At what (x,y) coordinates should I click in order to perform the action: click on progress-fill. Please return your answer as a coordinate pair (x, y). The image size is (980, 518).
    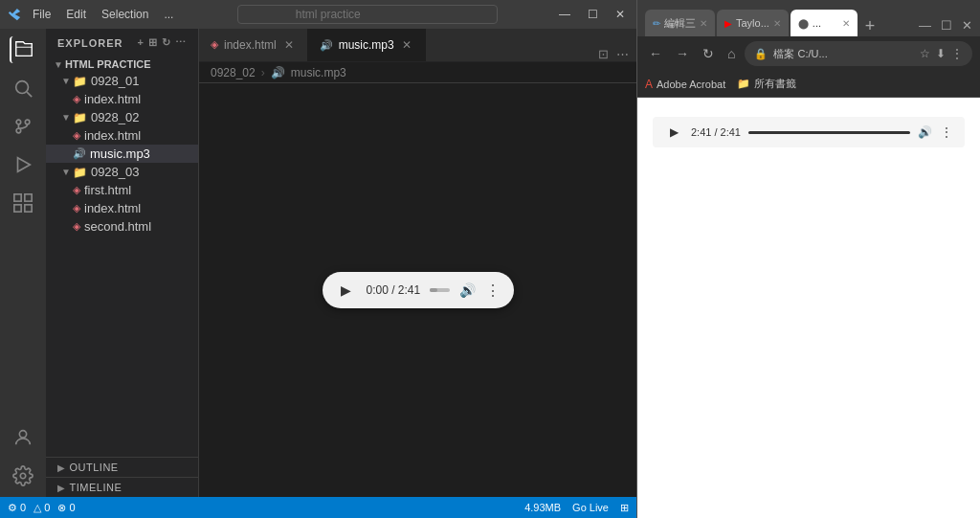
    Looking at the image, I should click on (434, 290).